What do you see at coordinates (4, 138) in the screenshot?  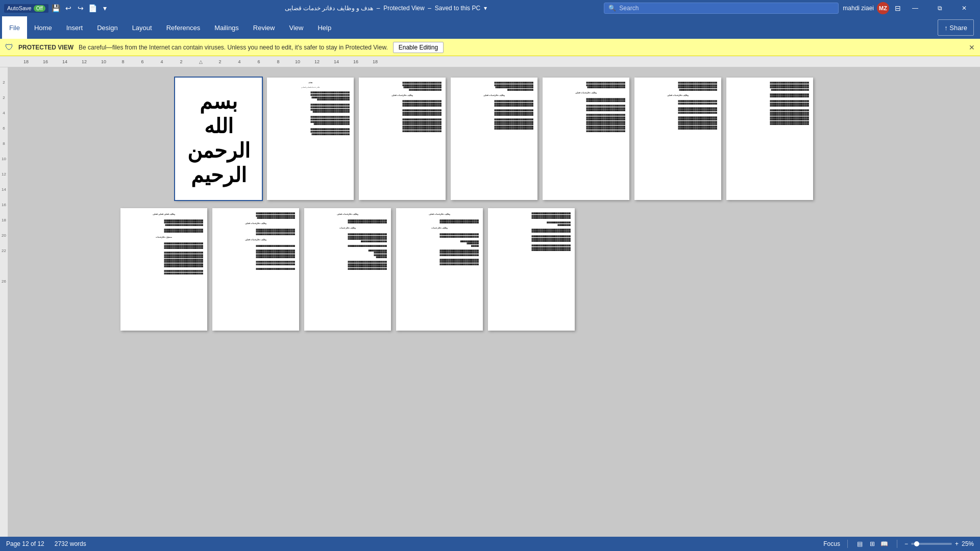 I see `ruler-num-v: 8` at bounding box center [4, 138].